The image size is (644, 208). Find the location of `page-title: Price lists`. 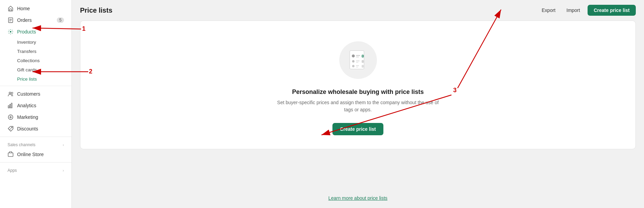

page-title: Price lists is located at coordinates (309, 10).